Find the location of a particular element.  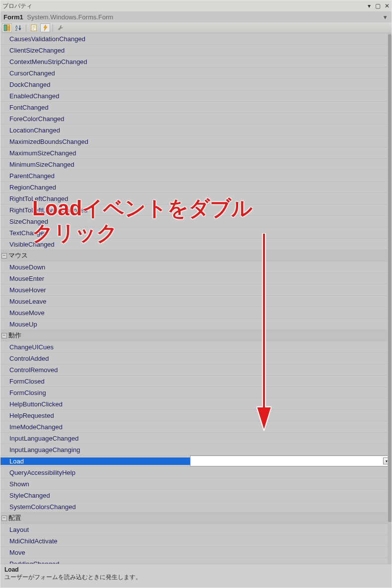

scrollbar-thumb is located at coordinates (390, 278).